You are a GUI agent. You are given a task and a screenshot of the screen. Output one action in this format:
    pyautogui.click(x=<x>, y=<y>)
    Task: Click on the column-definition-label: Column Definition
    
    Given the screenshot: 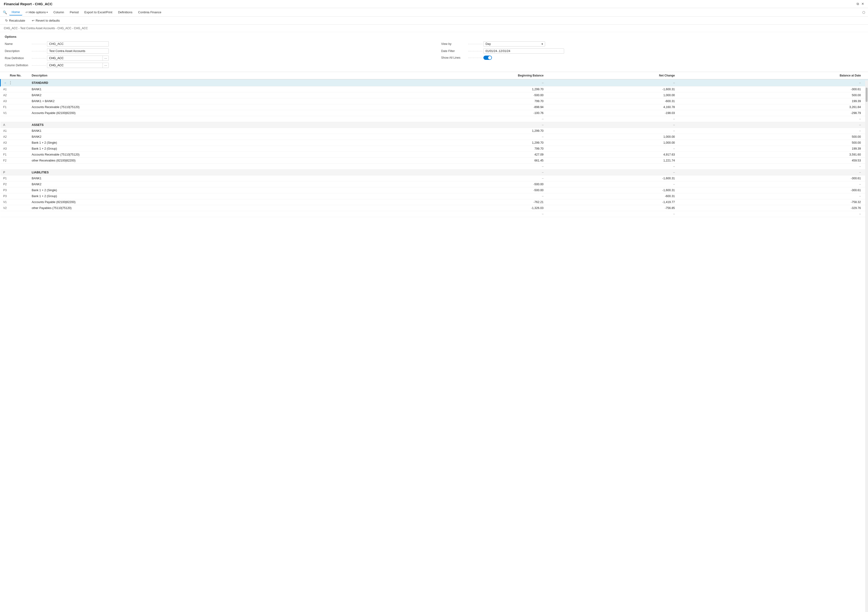 What is the action you would take?
    pyautogui.click(x=18, y=65)
    